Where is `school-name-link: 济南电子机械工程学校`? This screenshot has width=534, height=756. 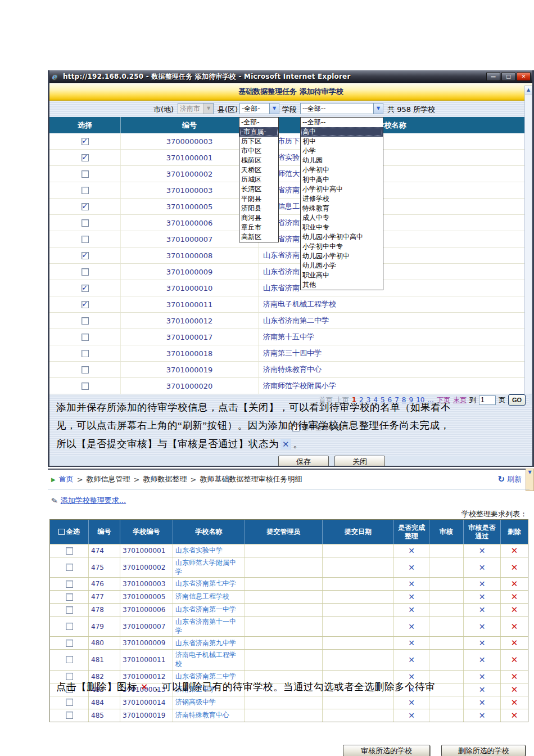 school-name-link: 济南电子机械工程学校 is located at coordinates (209, 659).